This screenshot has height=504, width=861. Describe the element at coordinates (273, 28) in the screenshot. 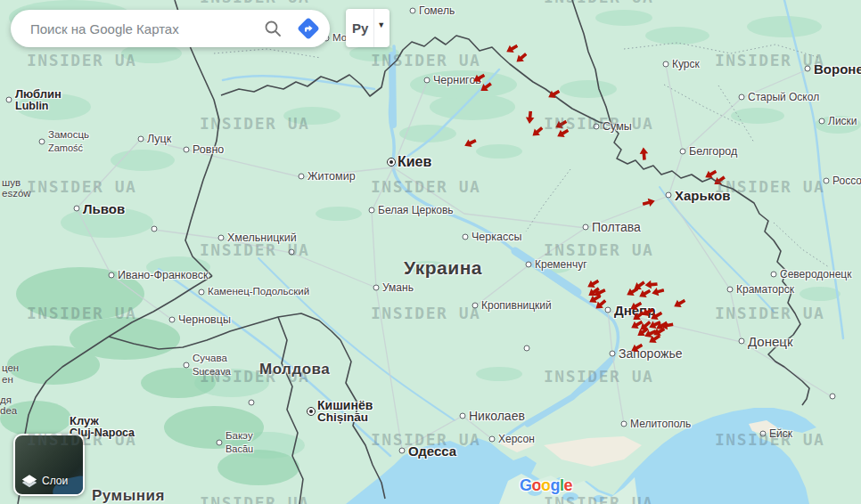

I see `search-icon` at that location.